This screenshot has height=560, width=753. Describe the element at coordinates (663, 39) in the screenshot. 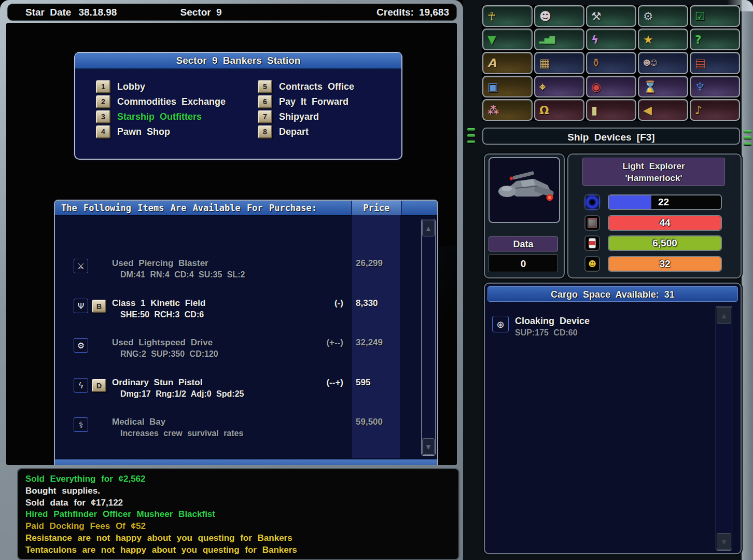

I see `toolbar-medal-button: ★` at that location.